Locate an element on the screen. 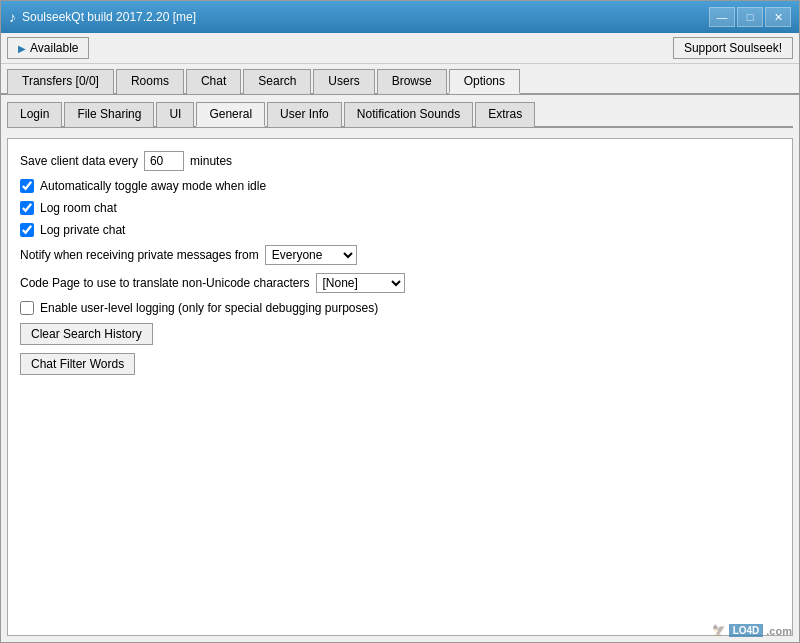 The image size is (800, 643). watermark-suffix: .com is located at coordinates (779, 631).